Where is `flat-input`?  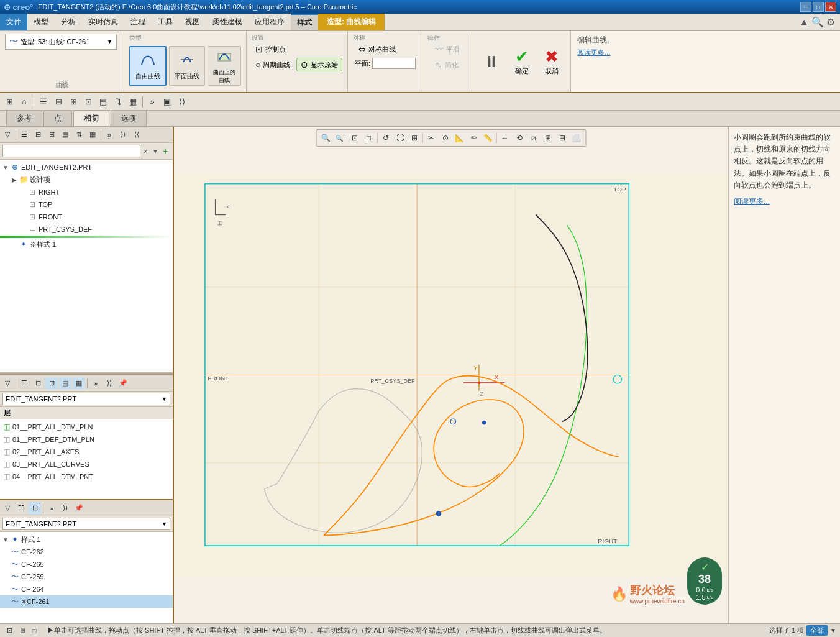 flat-input is located at coordinates (394, 63).